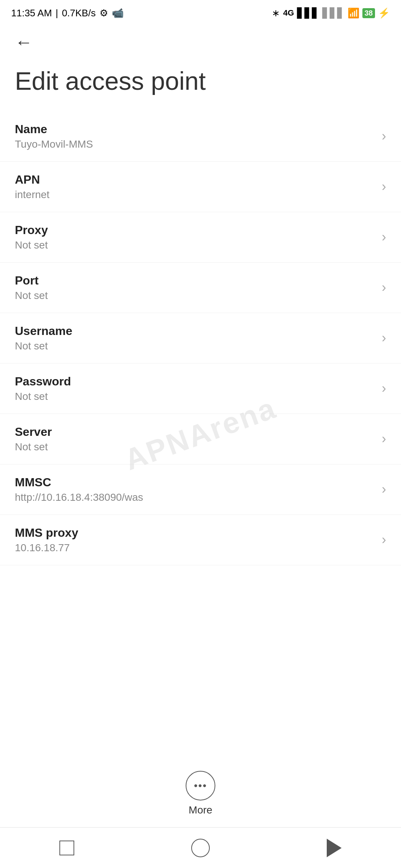 The height and width of the screenshot is (868, 401). I want to click on back-icon, so click(334, 848).